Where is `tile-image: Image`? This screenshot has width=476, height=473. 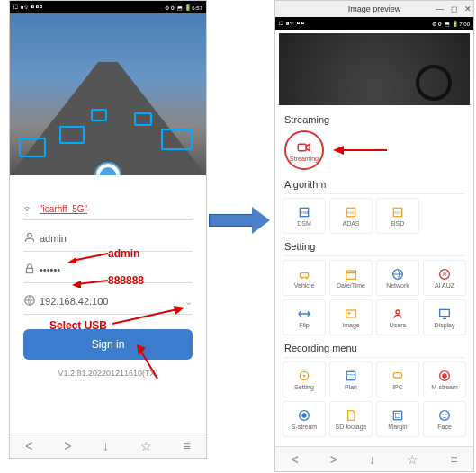
tile-image: Image is located at coordinates (351, 317).